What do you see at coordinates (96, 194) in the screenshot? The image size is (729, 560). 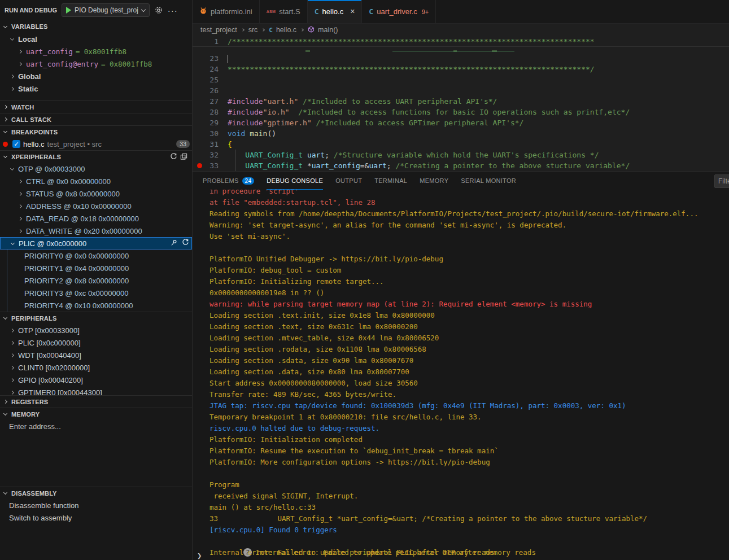 I see `register-row: STATUS @ 0x8 0x00000000` at bounding box center [96, 194].